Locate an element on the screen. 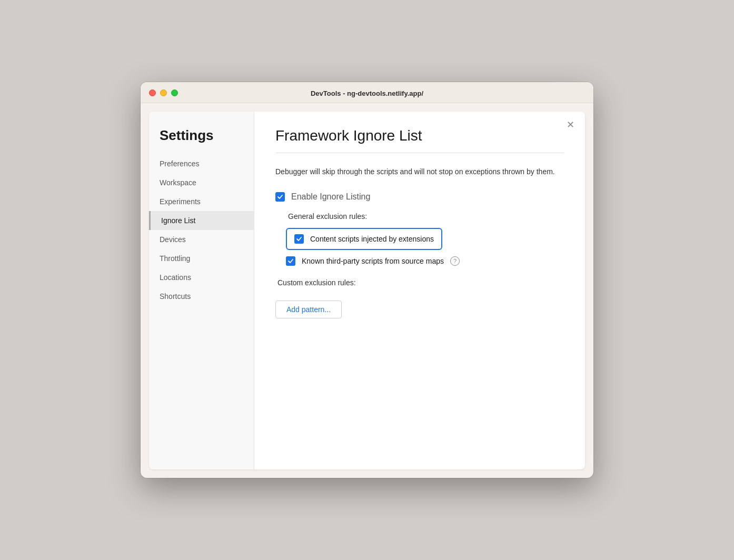  close-button: ✕ is located at coordinates (571, 125).